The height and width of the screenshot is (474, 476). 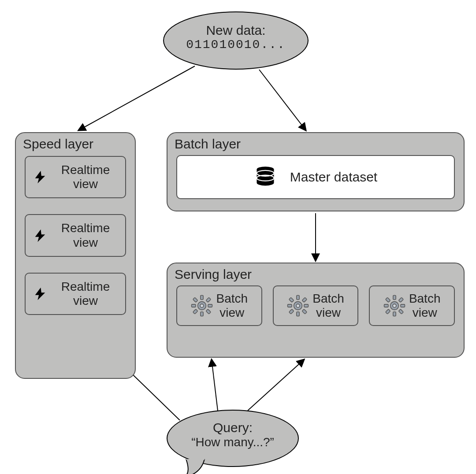 I want to click on new-data-title: New data:, so click(x=236, y=30).